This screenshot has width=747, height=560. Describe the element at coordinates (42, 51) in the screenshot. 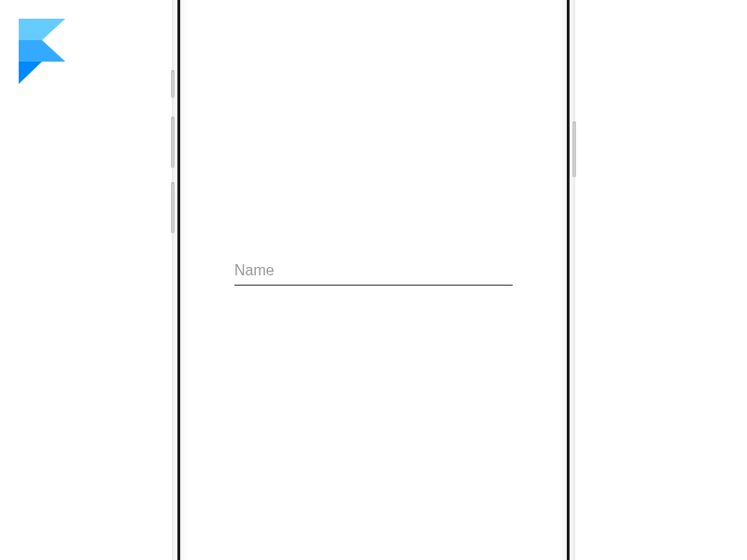

I see `framer-logo` at that location.